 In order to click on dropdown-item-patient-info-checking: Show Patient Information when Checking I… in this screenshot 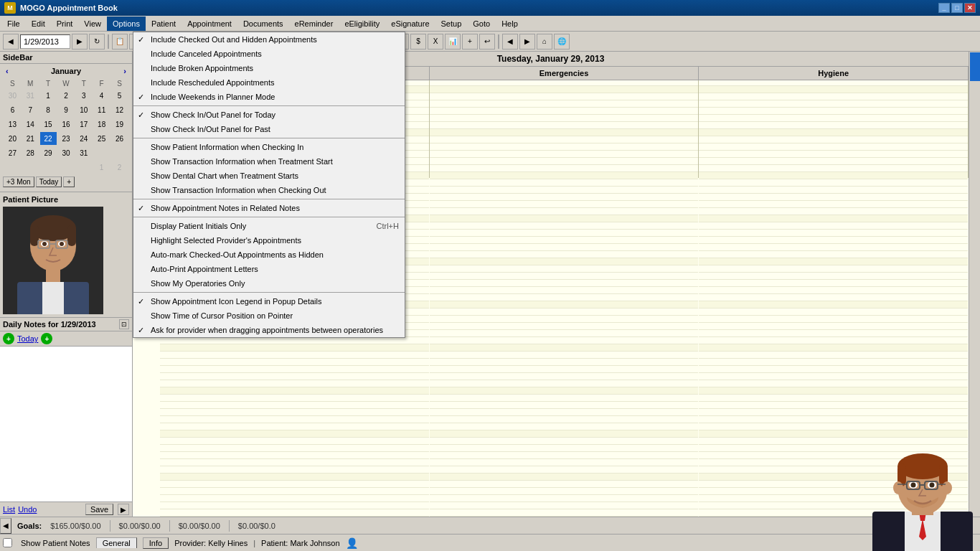, I will do `click(269, 147)`.